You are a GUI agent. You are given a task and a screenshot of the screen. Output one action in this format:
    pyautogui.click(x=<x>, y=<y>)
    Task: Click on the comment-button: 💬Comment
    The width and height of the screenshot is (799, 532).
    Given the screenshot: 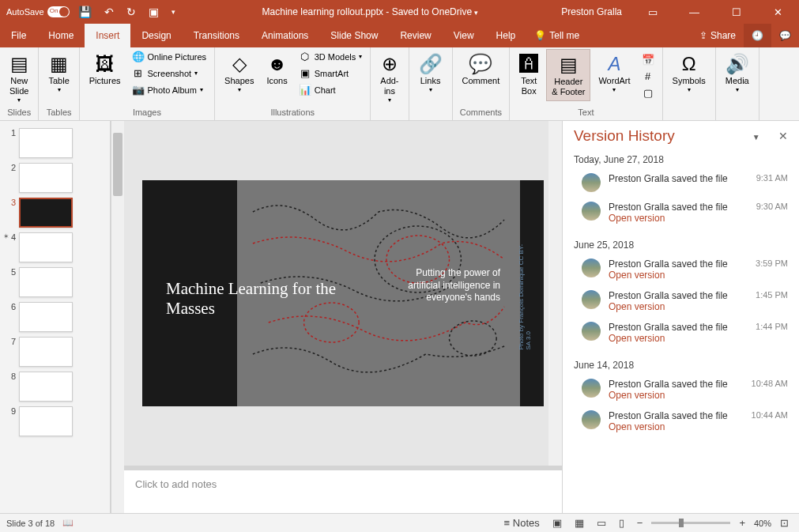 What is the action you would take?
    pyautogui.click(x=481, y=70)
    